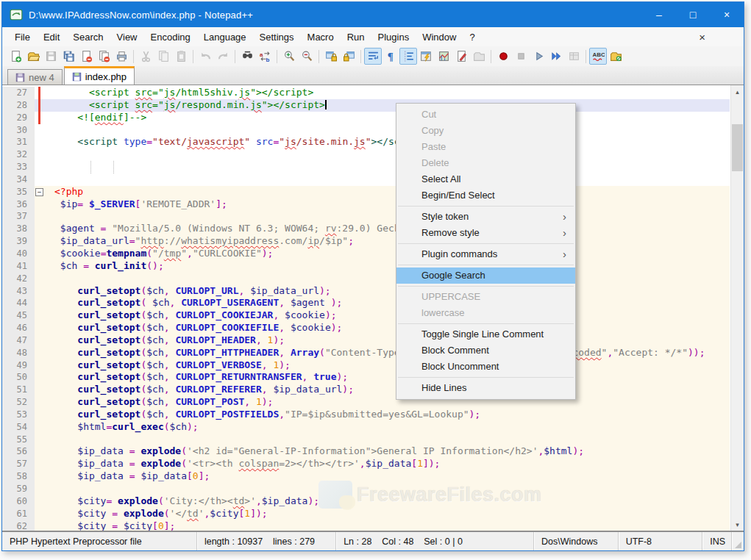  I want to click on undo-button, so click(205, 56).